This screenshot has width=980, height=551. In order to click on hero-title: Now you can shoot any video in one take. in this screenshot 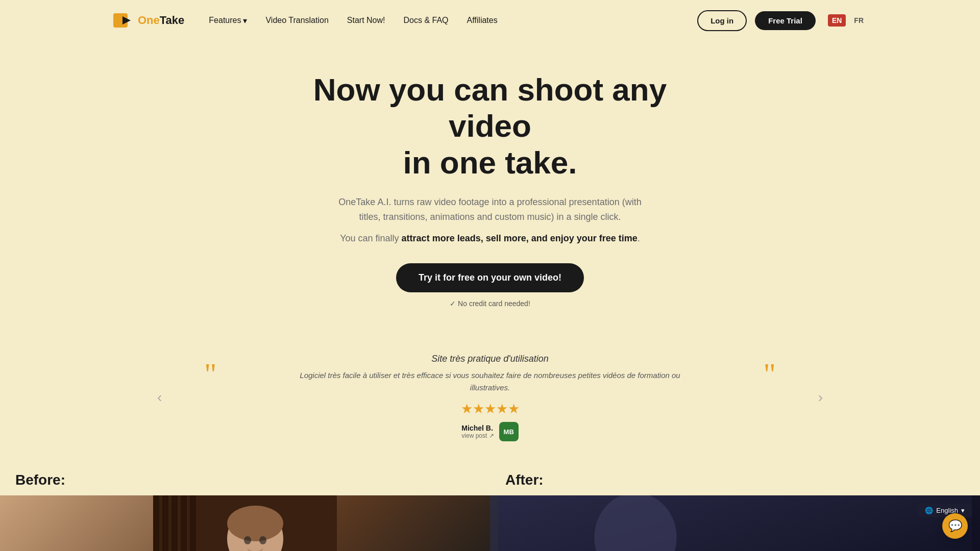, I will do `click(490, 126)`.